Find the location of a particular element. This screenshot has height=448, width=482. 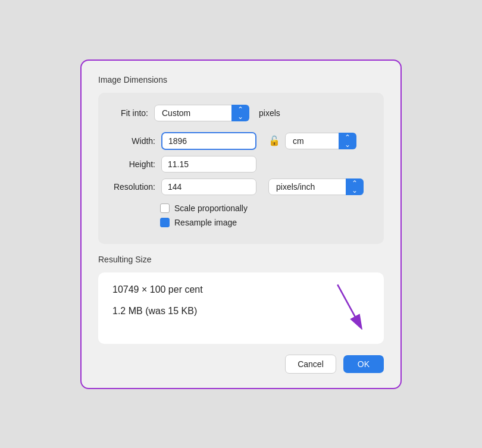

resulting-size-box: 10749 × 100 per cent 1.2 MB (was 15 KB) is located at coordinates (241, 308).